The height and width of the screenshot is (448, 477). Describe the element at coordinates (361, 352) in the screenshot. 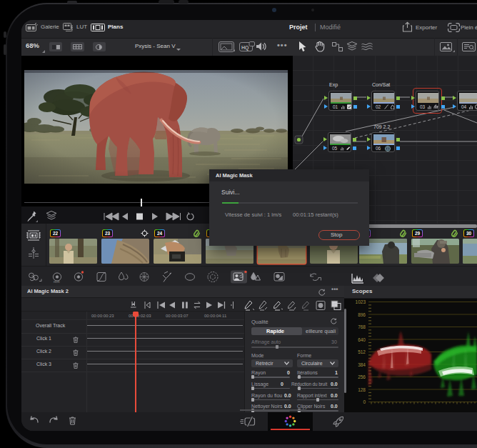

I see `svg-text: 512` at that location.